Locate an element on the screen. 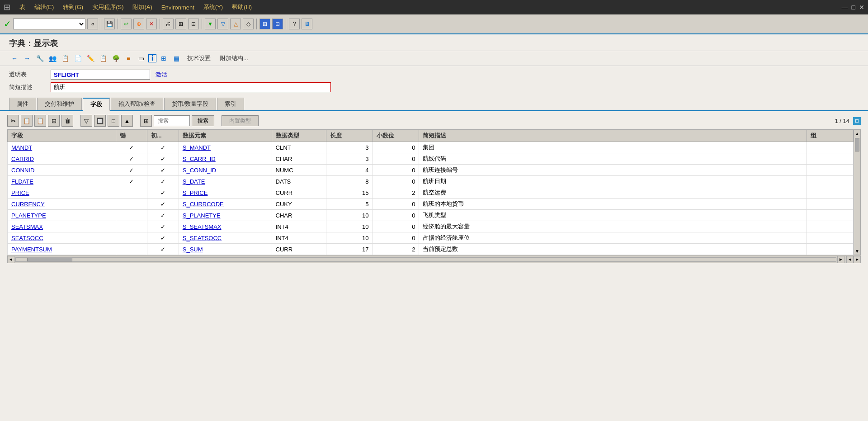 The height and width of the screenshot is (421, 868). back-nav-btn: « is located at coordinates (93, 24).